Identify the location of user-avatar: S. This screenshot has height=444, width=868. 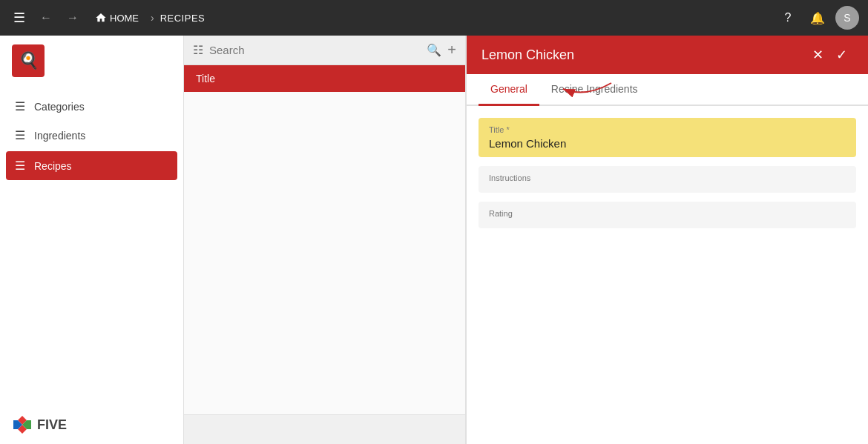
(847, 18).